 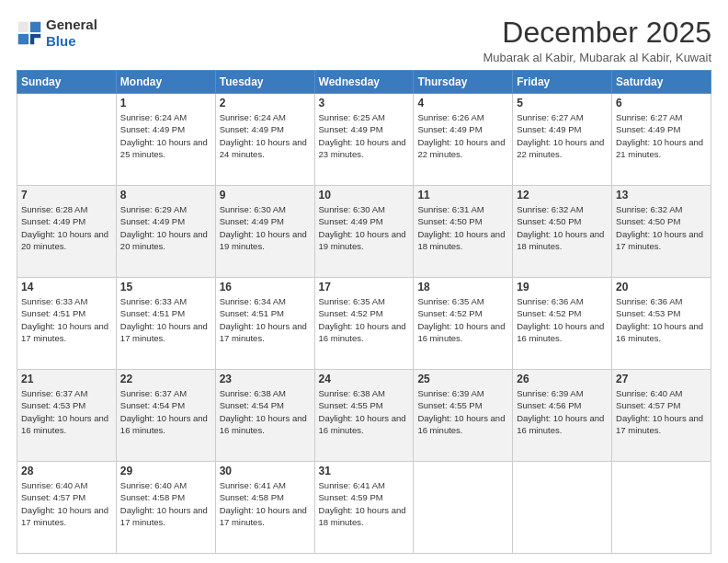 I want to click on table-row: 22Sunrise: 6:37 AMSunset: 4:54 PMDayligh…, so click(x=165, y=416).